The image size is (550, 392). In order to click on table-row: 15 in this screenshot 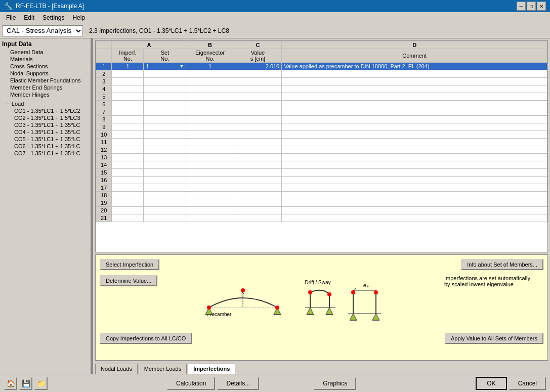, I will do `click(322, 173)`.